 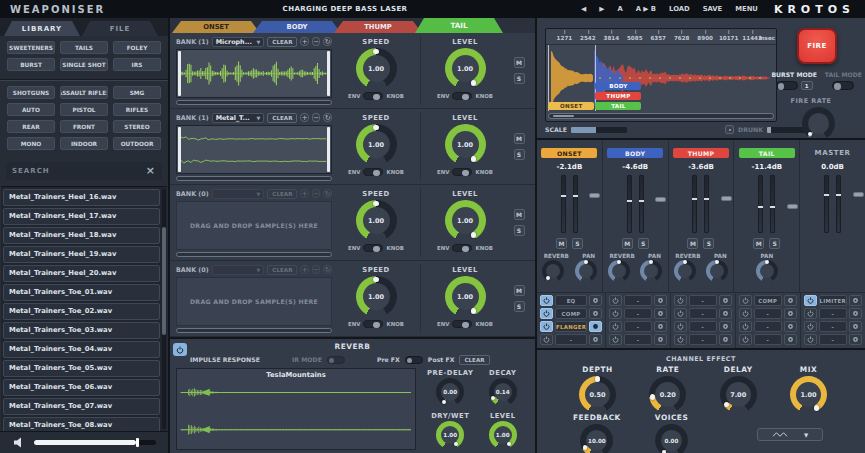 I want to click on pan-knob, so click(x=586, y=271).